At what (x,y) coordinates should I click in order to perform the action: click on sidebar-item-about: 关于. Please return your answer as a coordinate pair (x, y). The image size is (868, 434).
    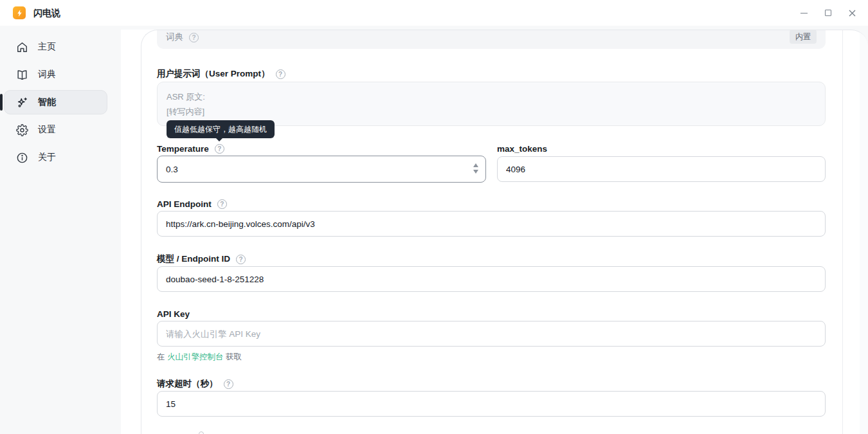
    Looking at the image, I should click on (55, 158).